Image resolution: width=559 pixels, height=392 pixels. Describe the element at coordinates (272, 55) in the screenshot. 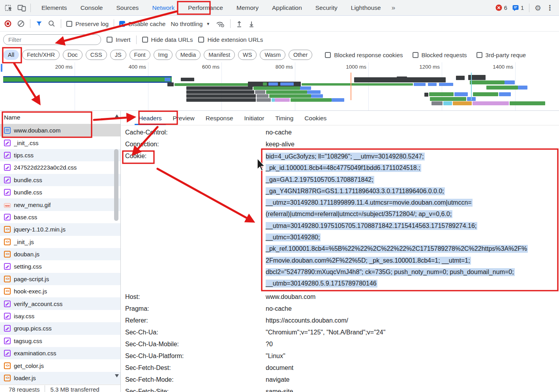

I see `type-filter-chip: Wasm` at that location.